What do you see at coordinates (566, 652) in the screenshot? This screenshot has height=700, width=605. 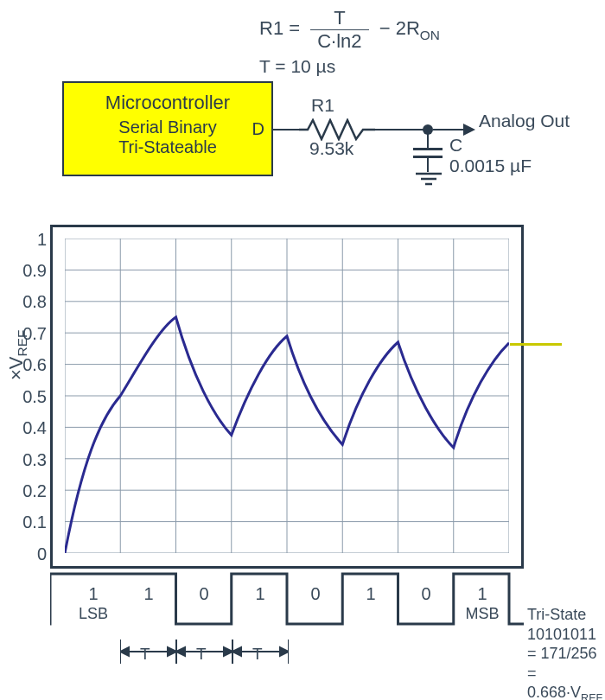 I see `tristate-annotation: Tri-State 10101011 = 171/256 = 0.668·VRE…` at bounding box center [566, 652].